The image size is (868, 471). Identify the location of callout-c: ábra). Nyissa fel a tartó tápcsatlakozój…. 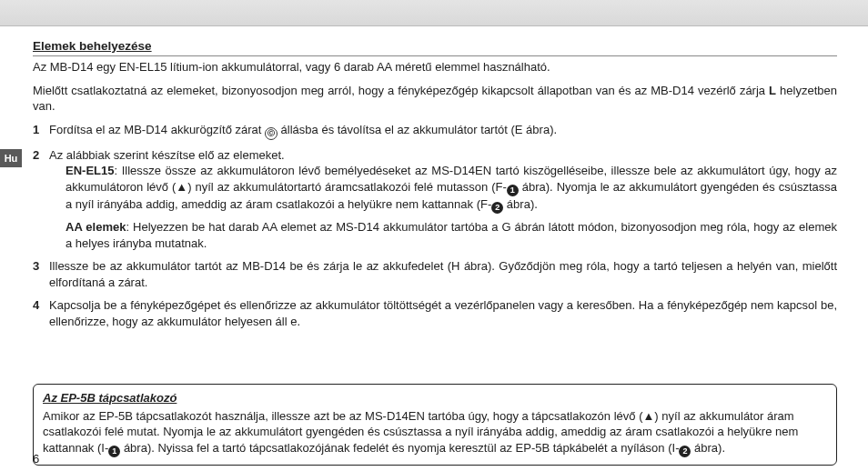
(399, 447).